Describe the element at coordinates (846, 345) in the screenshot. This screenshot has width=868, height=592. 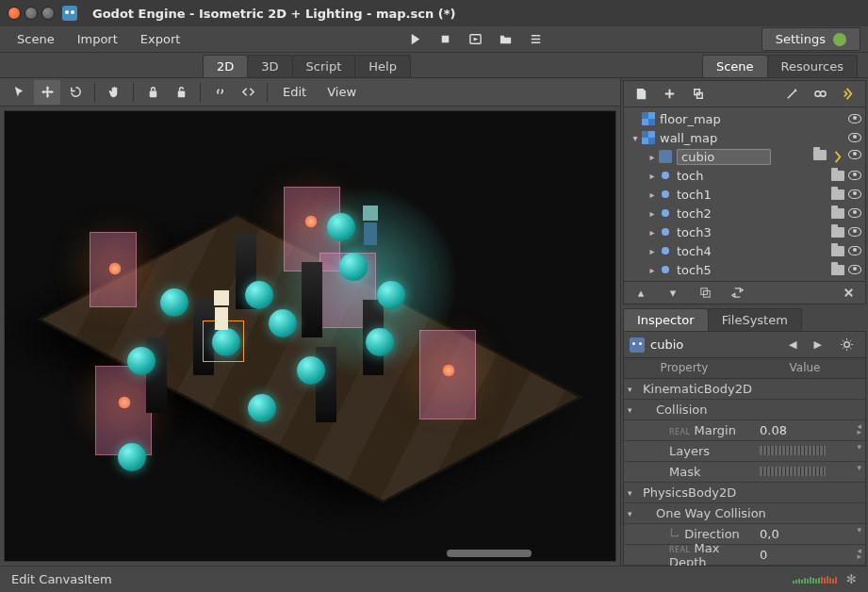
I see `inspector-settings-button` at that location.